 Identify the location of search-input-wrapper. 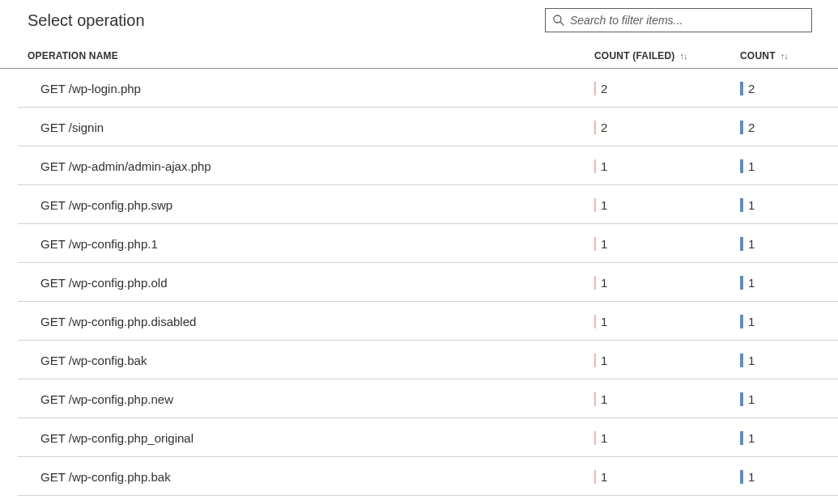
(678, 20).